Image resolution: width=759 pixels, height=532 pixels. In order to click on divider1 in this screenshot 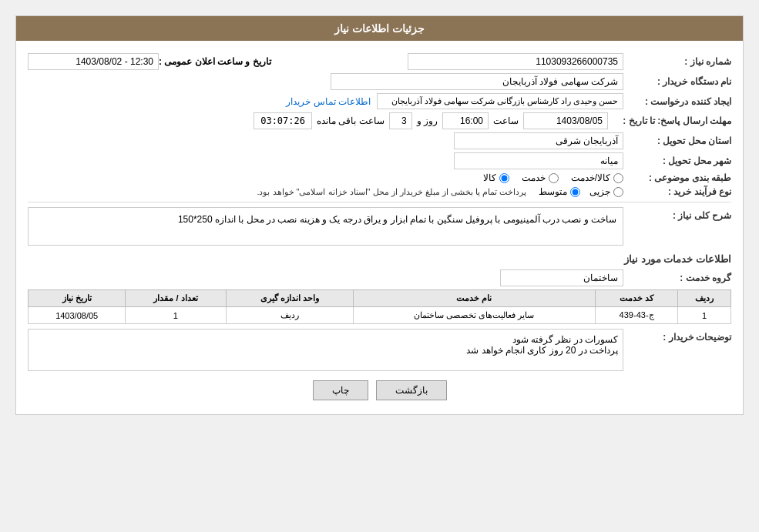, I will do `click(379, 202)`.